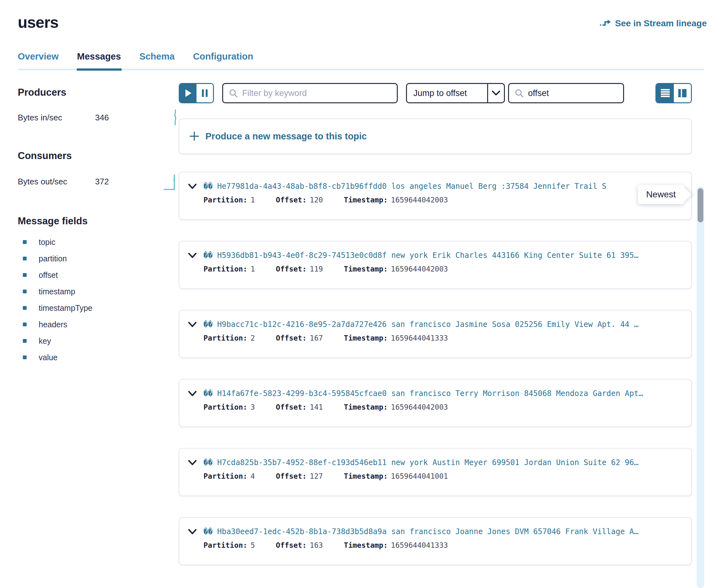 The height and width of the screenshot is (588, 722). Describe the element at coordinates (205, 93) in the screenshot. I see `pause-button` at that location.